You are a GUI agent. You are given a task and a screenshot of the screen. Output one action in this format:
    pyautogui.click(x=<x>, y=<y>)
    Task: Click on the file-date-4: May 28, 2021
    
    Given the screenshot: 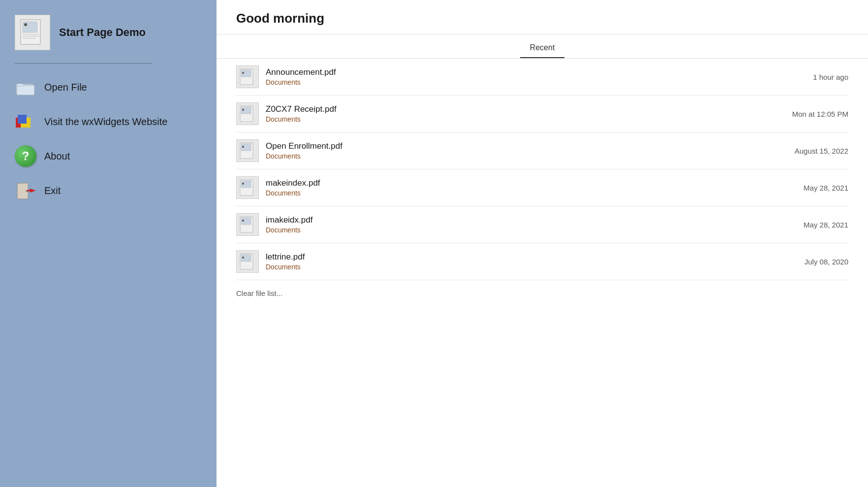 What is the action you would take?
    pyautogui.click(x=816, y=225)
    